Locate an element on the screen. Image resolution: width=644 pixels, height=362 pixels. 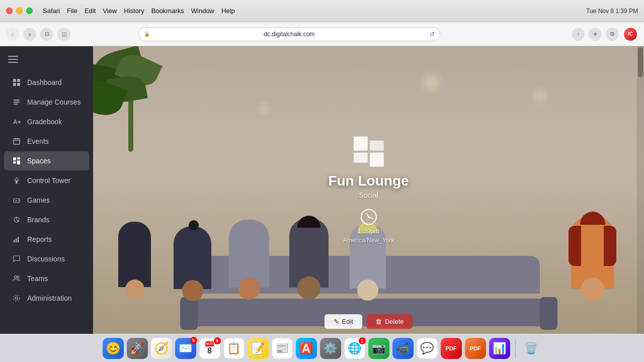
teams-icon is located at coordinates (17, 279).